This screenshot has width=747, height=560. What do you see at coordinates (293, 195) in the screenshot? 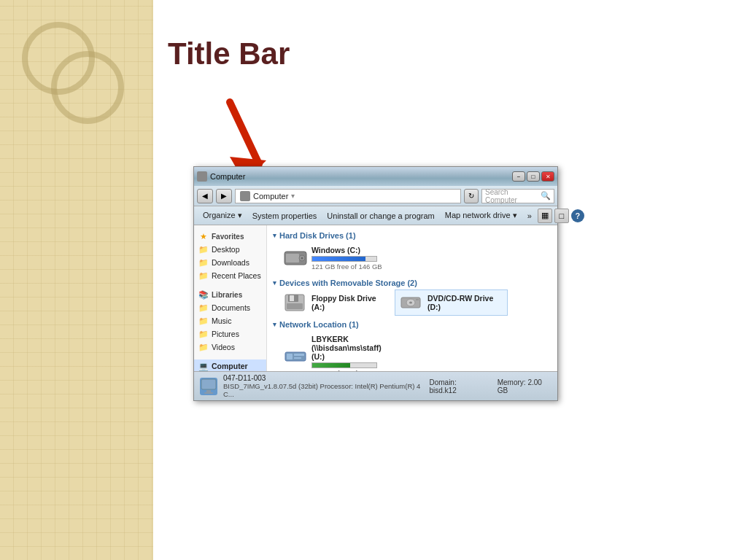
I see `address-arrow: ▾` at bounding box center [293, 195].